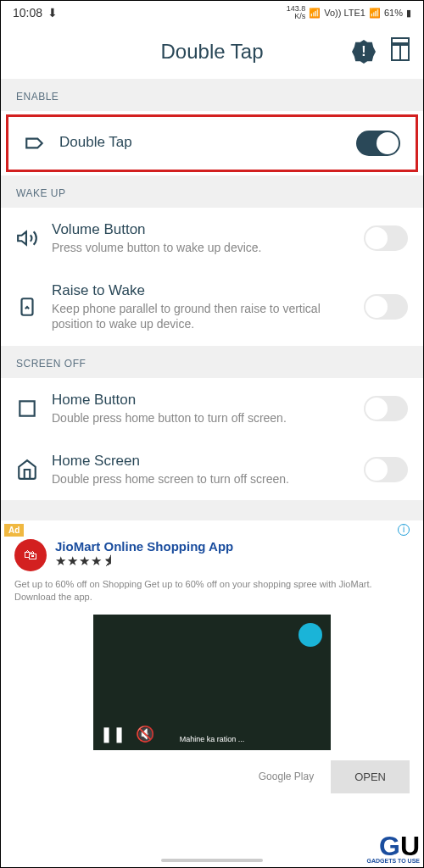  What do you see at coordinates (400, 52) in the screenshot?
I see `gift-icon` at bounding box center [400, 52].